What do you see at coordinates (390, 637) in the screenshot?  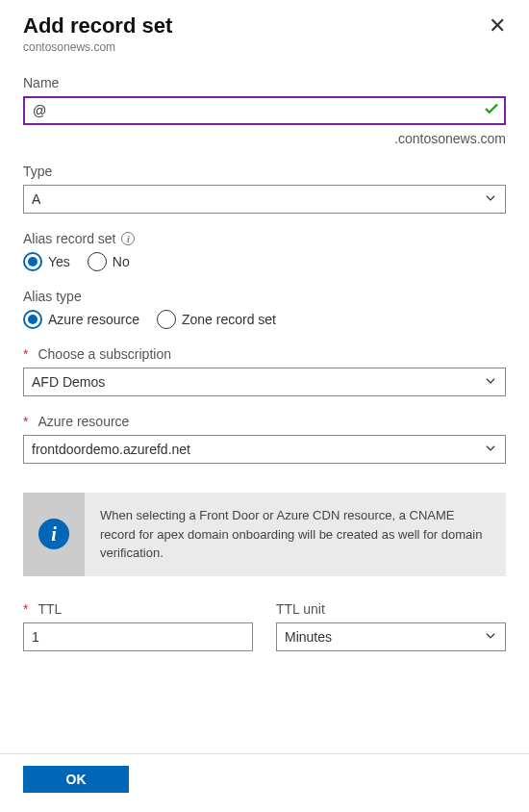 I see `ttl-unit-select: Minutes` at bounding box center [390, 637].